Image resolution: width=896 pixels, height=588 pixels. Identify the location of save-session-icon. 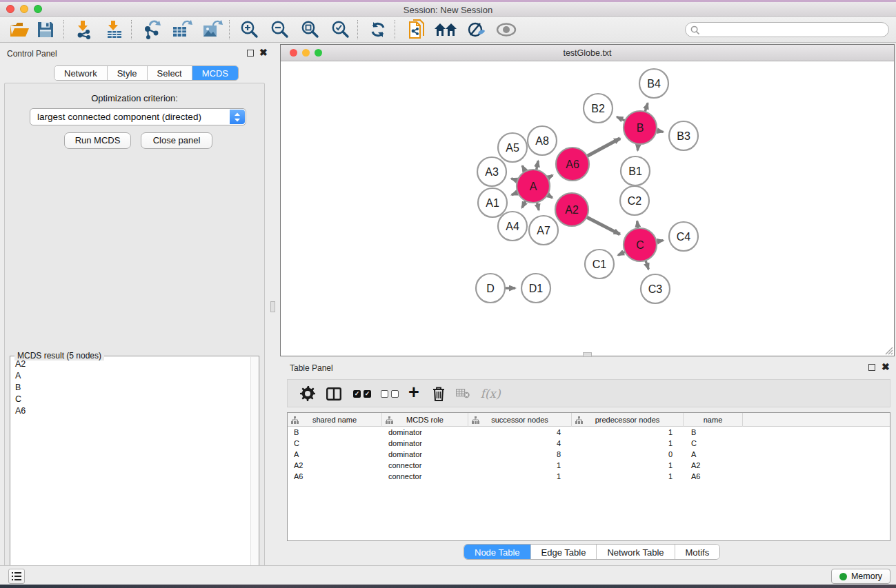
(46, 30).